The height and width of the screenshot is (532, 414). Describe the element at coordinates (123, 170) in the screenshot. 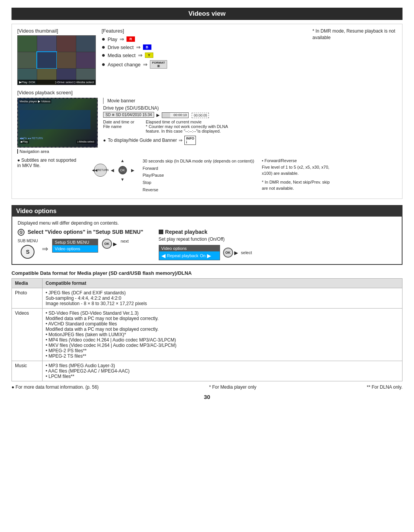

I see `ok-button: OK` at that location.